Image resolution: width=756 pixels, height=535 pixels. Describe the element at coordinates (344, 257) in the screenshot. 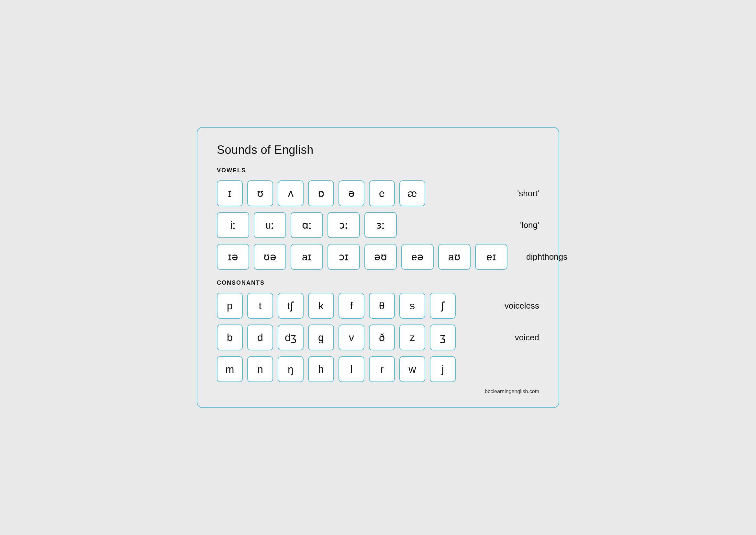

I see `symbol-box-oi: ɔɪ` at that location.